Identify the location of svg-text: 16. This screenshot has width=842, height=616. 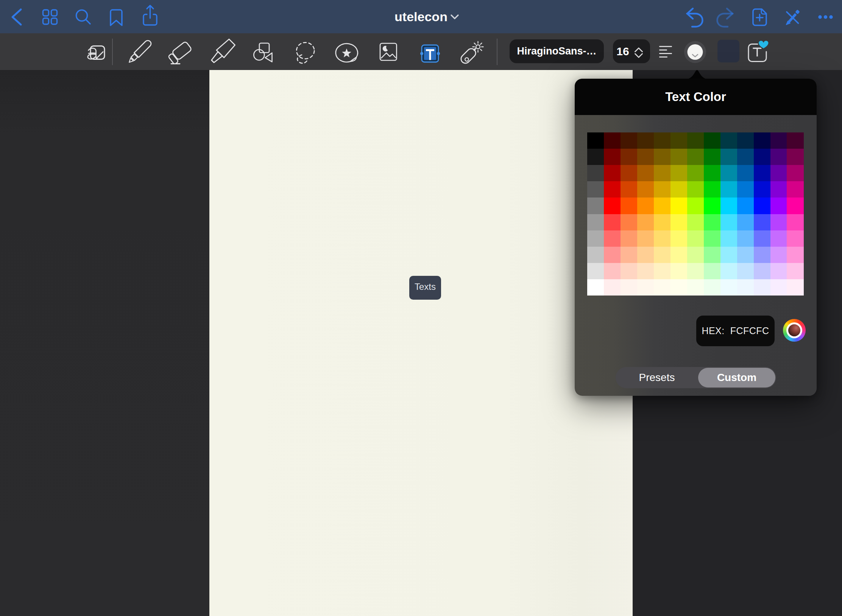
(622, 51).